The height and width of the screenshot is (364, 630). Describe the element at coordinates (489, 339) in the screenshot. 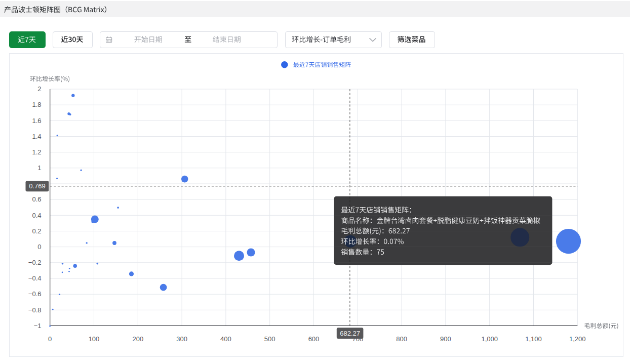

I see `svg-text: 1,000` at that location.